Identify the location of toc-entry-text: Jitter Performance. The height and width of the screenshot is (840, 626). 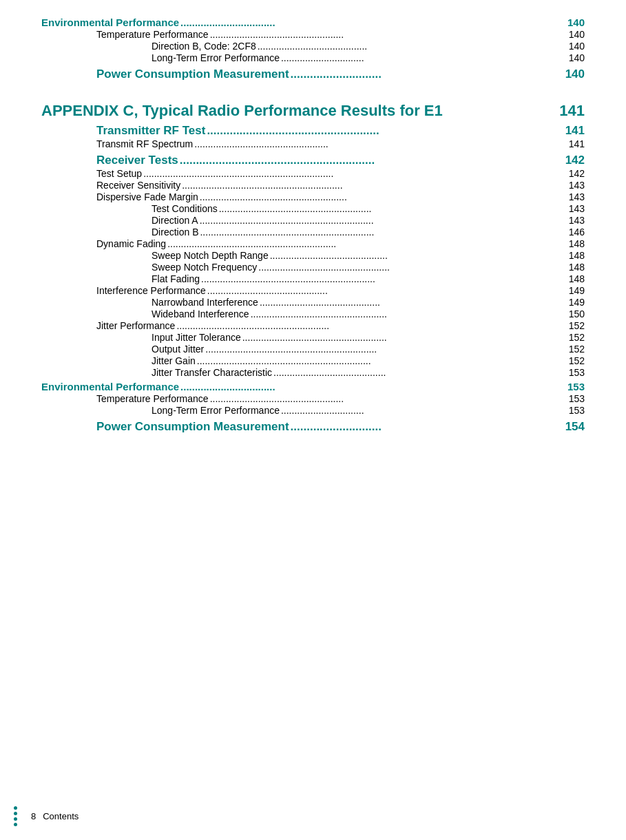
(136, 326).